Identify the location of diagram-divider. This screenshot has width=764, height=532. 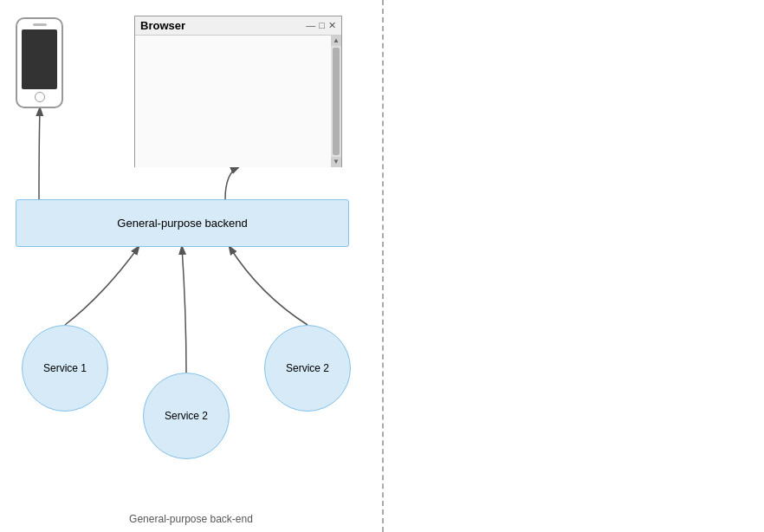
(383, 266).